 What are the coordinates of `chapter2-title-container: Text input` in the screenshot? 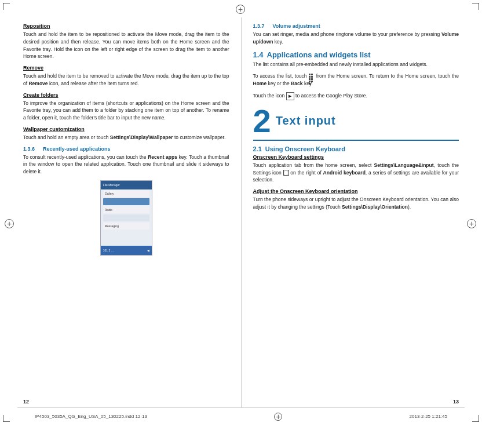 It's located at (306, 121).